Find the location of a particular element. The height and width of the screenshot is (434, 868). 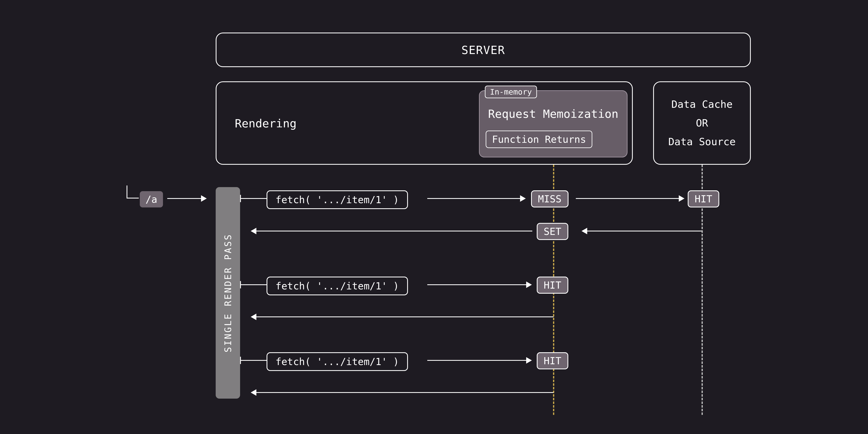

data-cache-l3: Data Source is located at coordinates (702, 142).